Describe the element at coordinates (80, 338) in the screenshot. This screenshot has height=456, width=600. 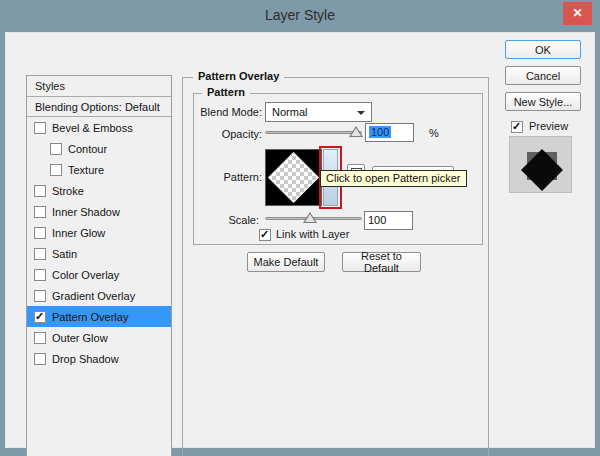
I see `sidebar-item-label: Outer Glow` at that location.